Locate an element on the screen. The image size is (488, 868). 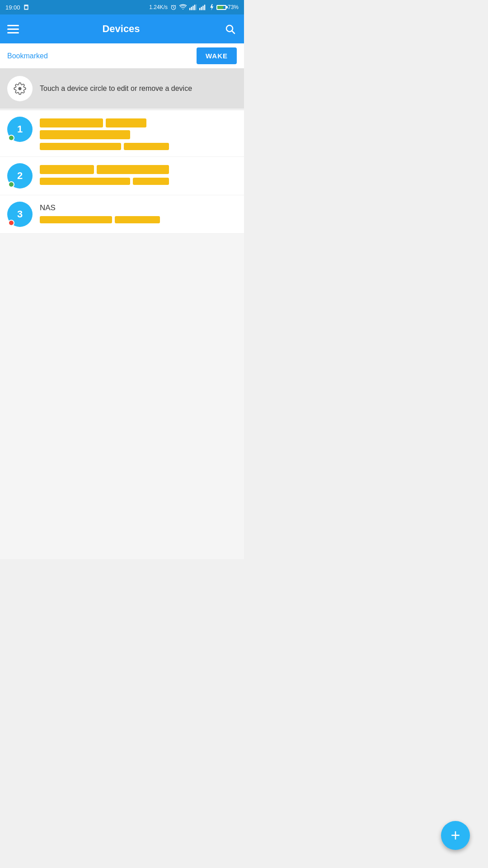
device-name-redacted-1b is located at coordinates (126, 123).